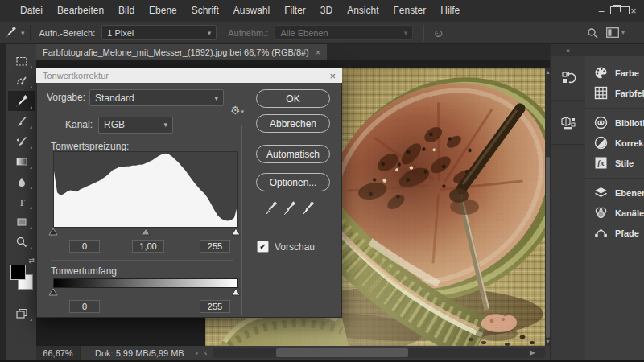 This screenshot has height=362, width=644. I want to click on output-shadow-field, so click(85, 306).